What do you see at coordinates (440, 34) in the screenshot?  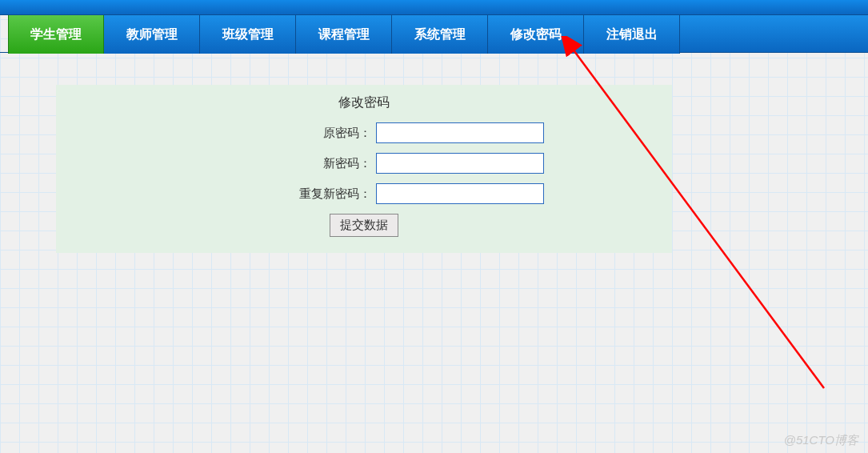 I see `nav-item-system-management: 系统管理` at bounding box center [440, 34].